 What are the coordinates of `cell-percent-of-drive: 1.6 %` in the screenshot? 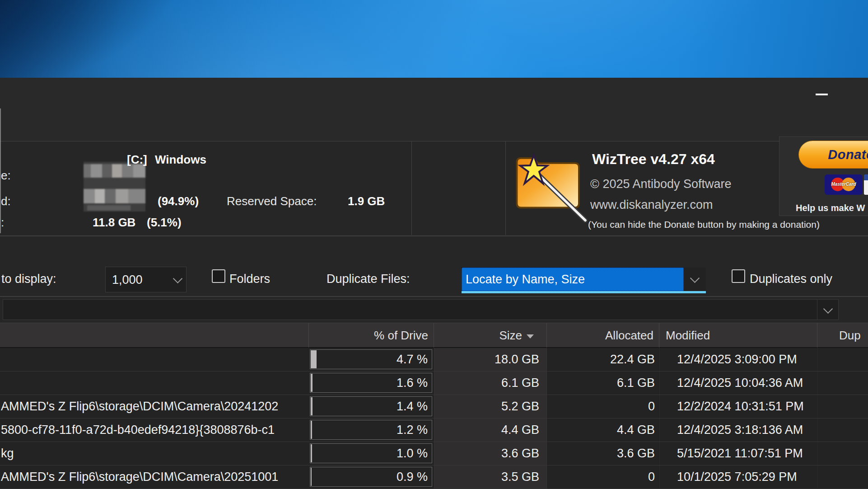 It's located at (371, 383).